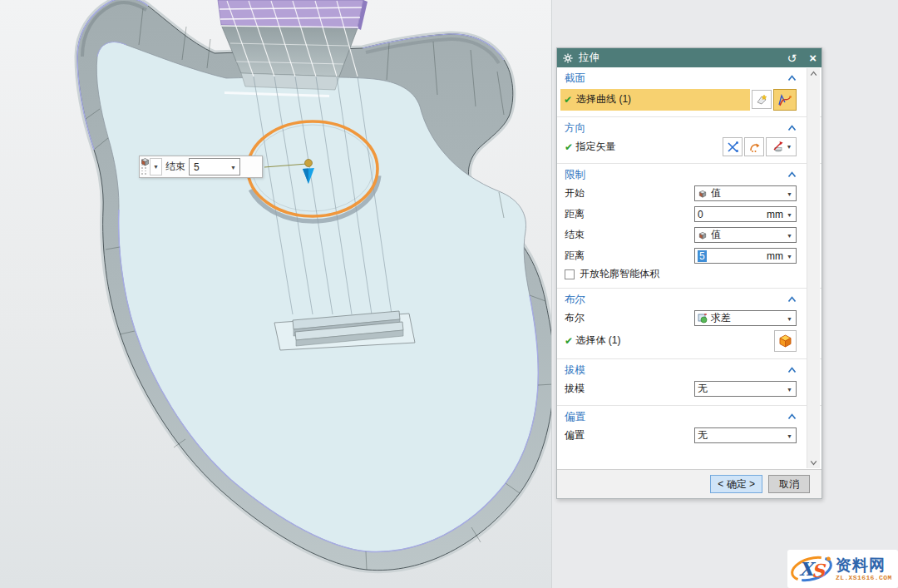  Describe the element at coordinates (680, 436) in the screenshot. I see `offset-row: 偏置 无 ▼` at that location.